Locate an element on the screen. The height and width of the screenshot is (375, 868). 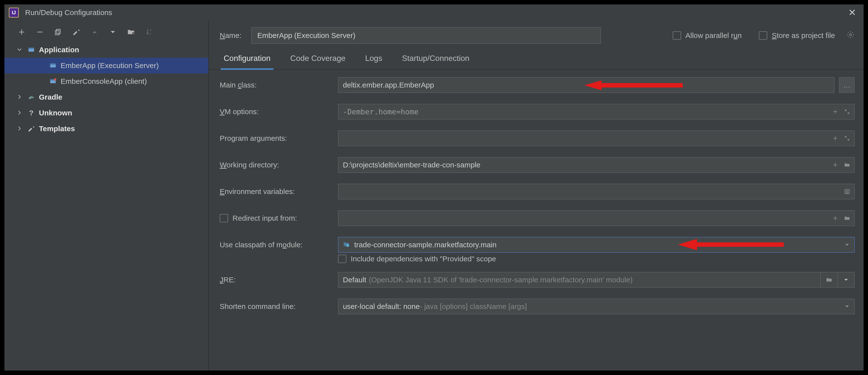
tab-configuration: Configuration is located at coordinates (247, 59).